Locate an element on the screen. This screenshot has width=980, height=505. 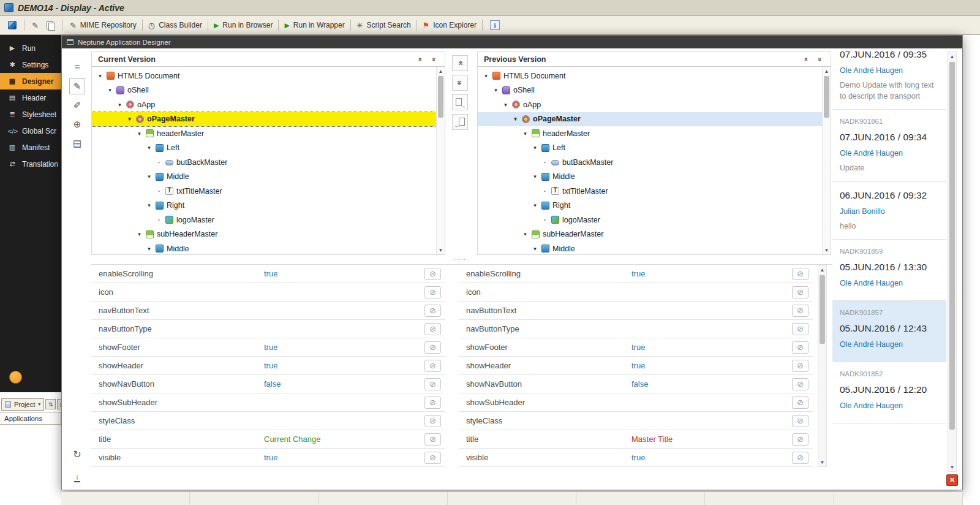
history-entry: 07.JUN.2016 / 09:35Ole André HaugenDemo … is located at coordinates (889, 81).